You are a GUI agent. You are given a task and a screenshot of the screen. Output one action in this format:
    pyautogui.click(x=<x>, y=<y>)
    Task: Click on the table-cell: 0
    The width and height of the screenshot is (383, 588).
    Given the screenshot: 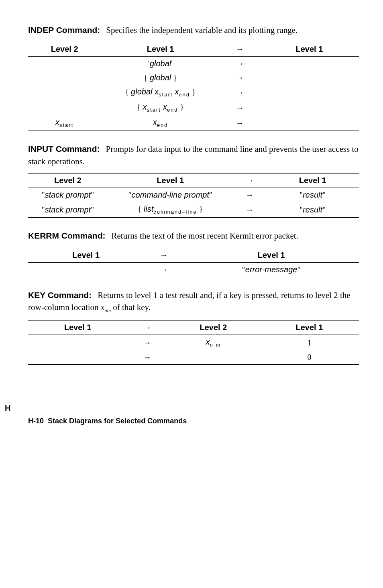 What is the action you would take?
    pyautogui.click(x=309, y=357)
    